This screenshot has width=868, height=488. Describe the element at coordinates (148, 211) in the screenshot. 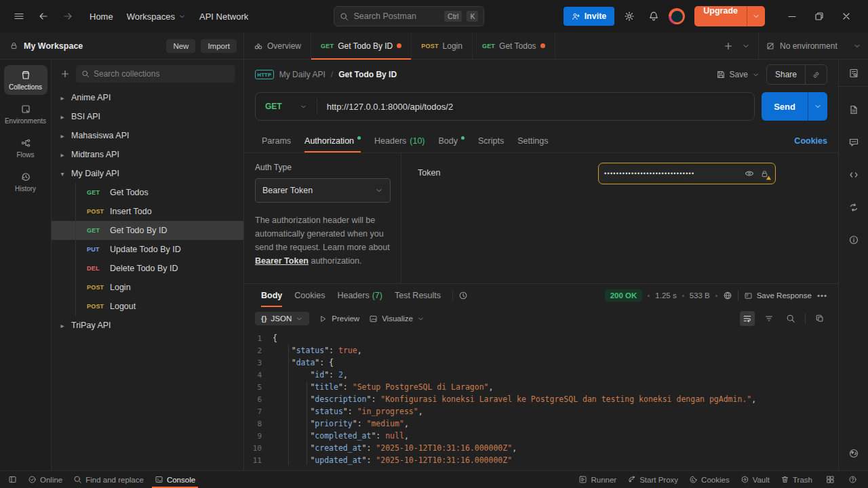

I see `request-item-insert-todo: POSTInsert Todo` at that location.